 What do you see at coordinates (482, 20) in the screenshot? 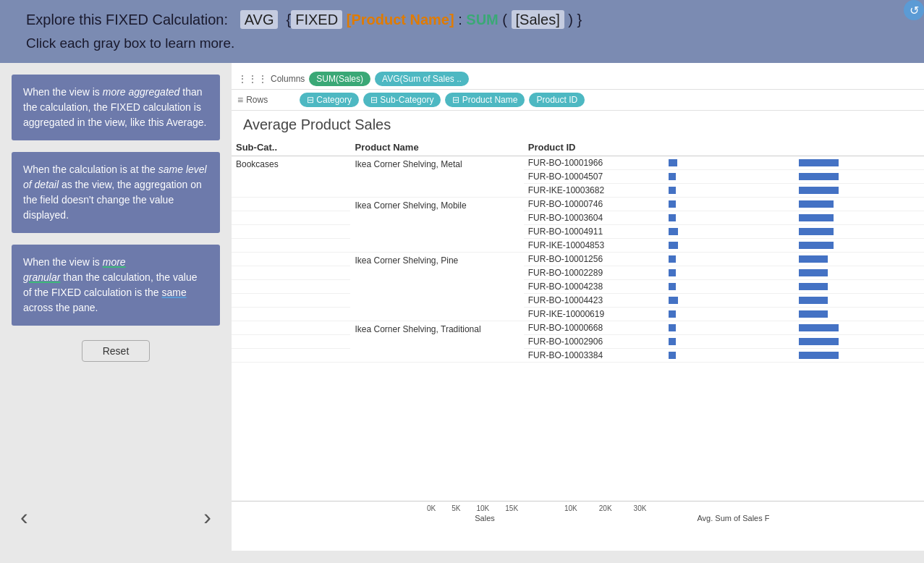
I see `formula-sum: SUM` at bounding box center [482, 20].